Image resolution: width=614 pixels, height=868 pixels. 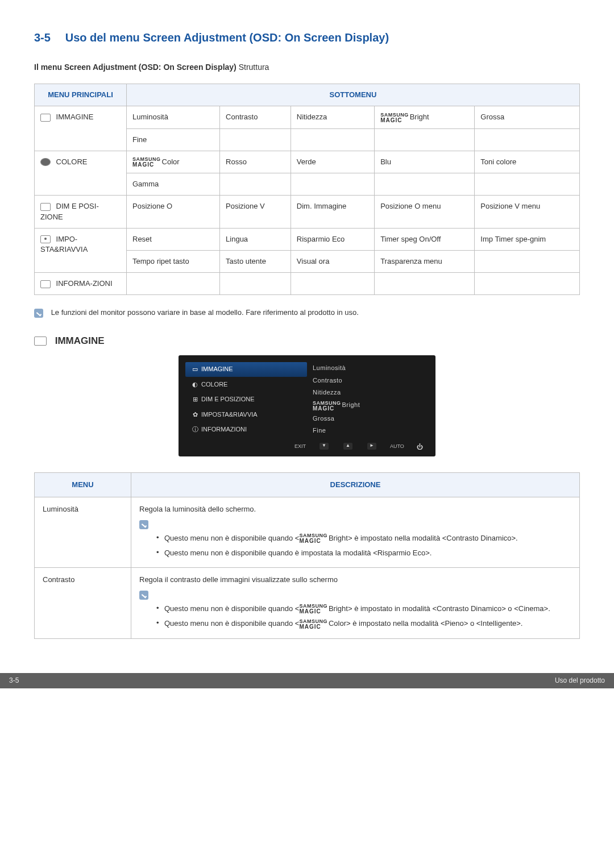 I want to click on osd-preview: ▭IMMAGINE◐COLORE⊞DIM E POSIZIONE✿IMPOSTA…, so click(x=307, y=406).